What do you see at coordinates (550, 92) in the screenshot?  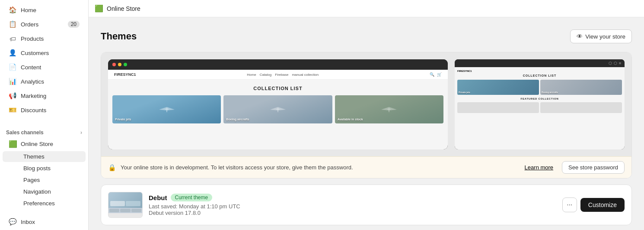 I see `small-grid-label-2: Boeing aircrafts` at bounding box center [550, 92].